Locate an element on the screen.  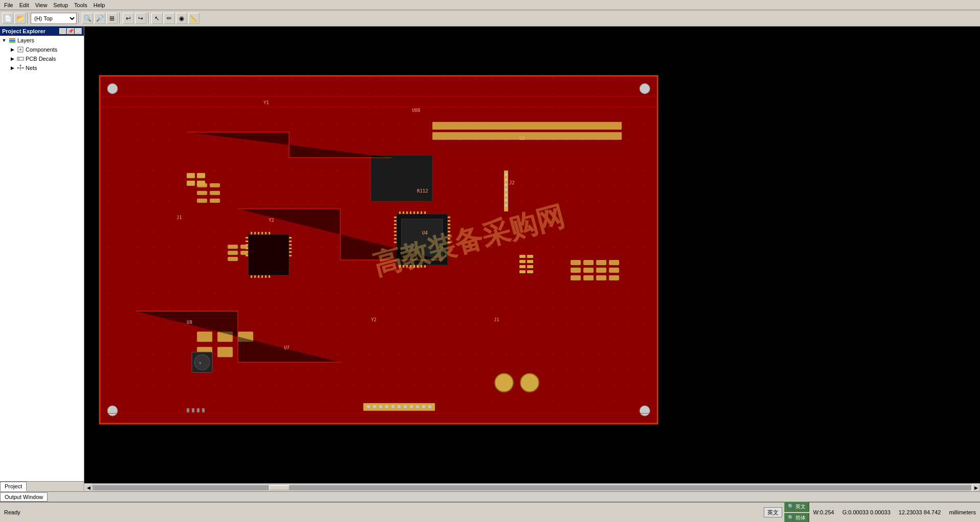
nets-label: Nets is located at coordinates (32, 68).